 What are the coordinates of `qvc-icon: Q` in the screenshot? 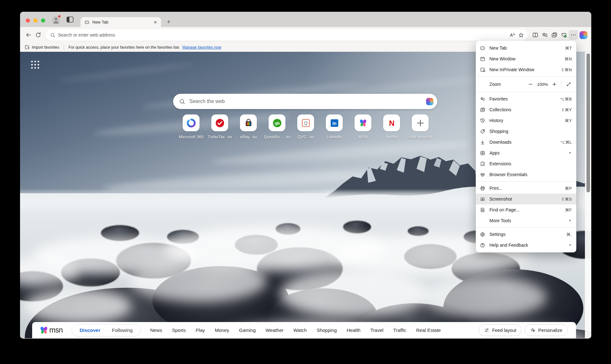 It's located at (306, 123).